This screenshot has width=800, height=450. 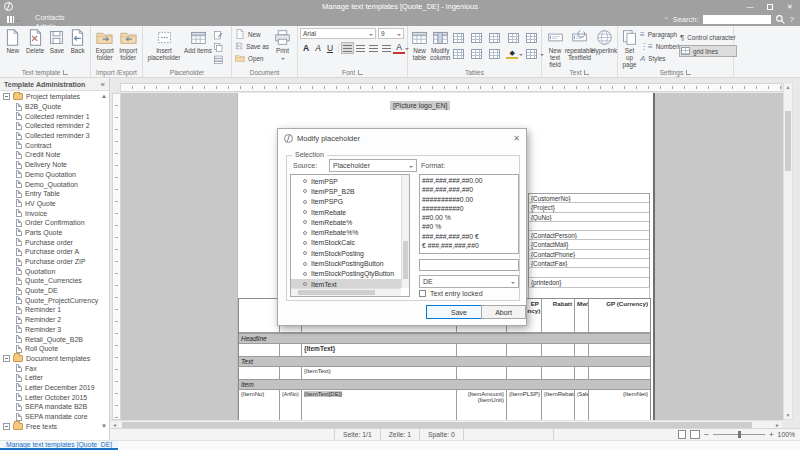 What do you see at coordinates (13, 20) in the screenshot?
I see `app-menu-button` at bounding box center [13, 20].